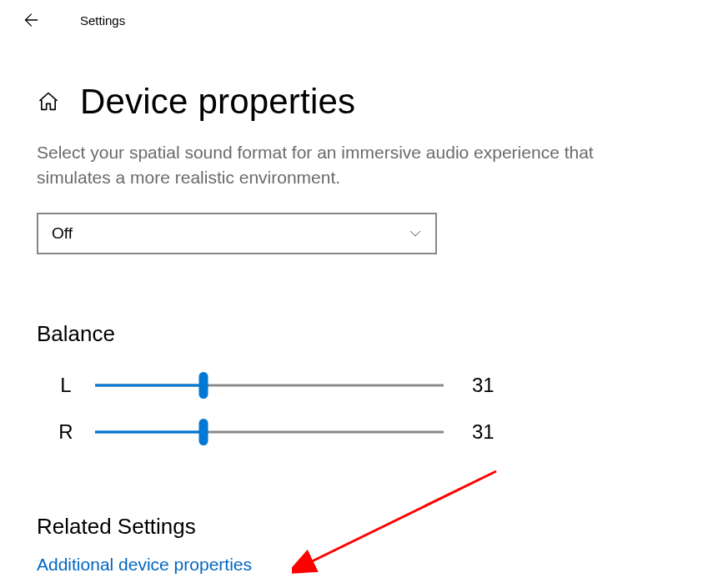  I want to click on chevron-down-icon, so click(415, 234).